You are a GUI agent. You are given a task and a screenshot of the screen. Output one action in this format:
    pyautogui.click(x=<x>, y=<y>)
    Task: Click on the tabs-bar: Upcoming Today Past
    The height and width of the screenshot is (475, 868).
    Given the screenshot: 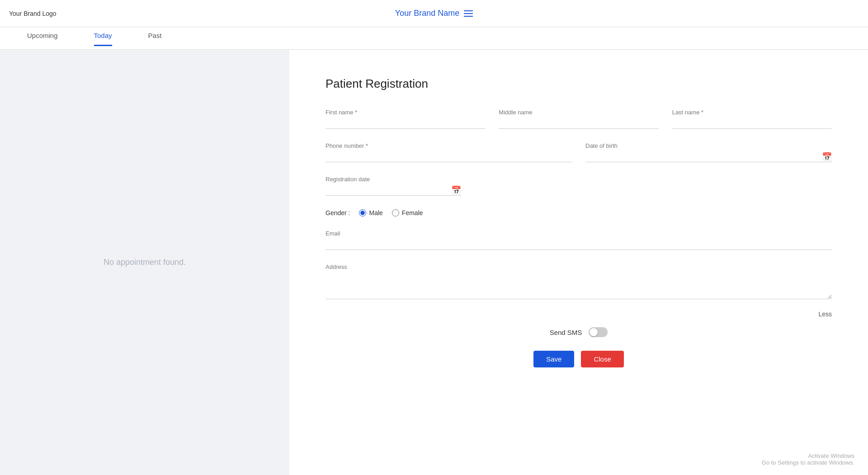 What is the action you would take?
    pyautogui.click(x=434, y=38)
    